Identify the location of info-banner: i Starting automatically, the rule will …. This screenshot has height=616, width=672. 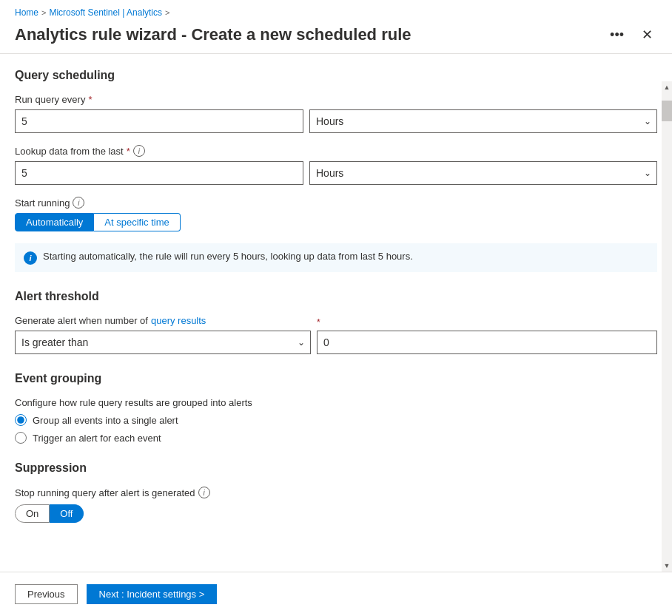
(336, 257).